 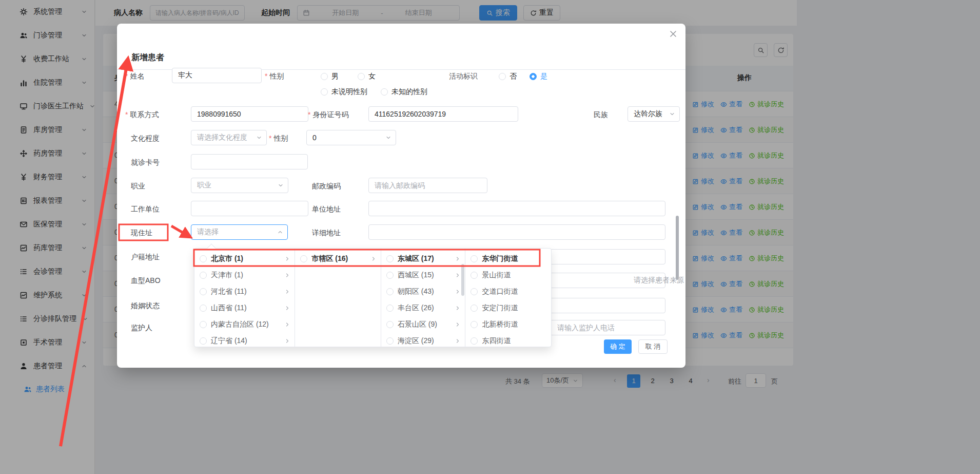 I want to click on cascader-option: 交道口街道, so click(x=508, y=292).